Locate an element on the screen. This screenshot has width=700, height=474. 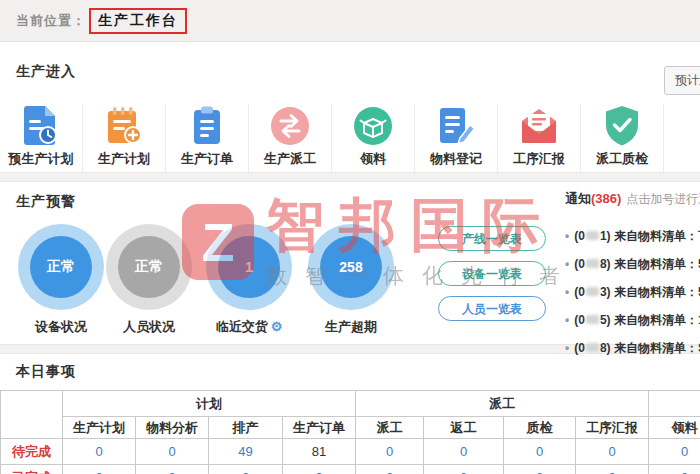
gauge-ring: 正常 is located at coordinates (61, 267).